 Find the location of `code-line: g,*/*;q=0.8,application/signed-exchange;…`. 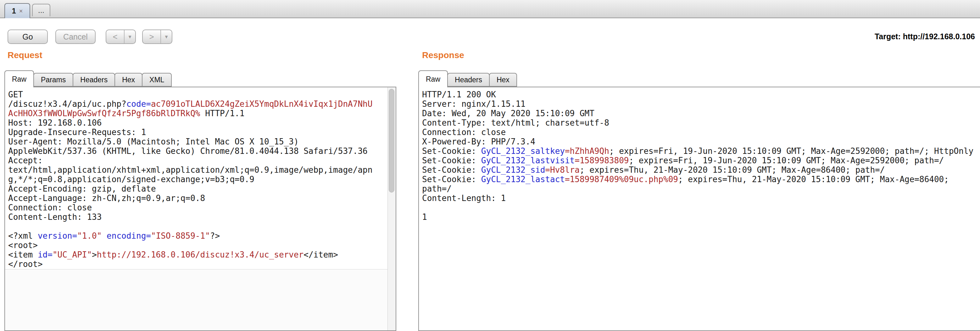

code-line: g,*/*;q=0.8,application/signed-exchange;… is located at coordinates (196, 179).